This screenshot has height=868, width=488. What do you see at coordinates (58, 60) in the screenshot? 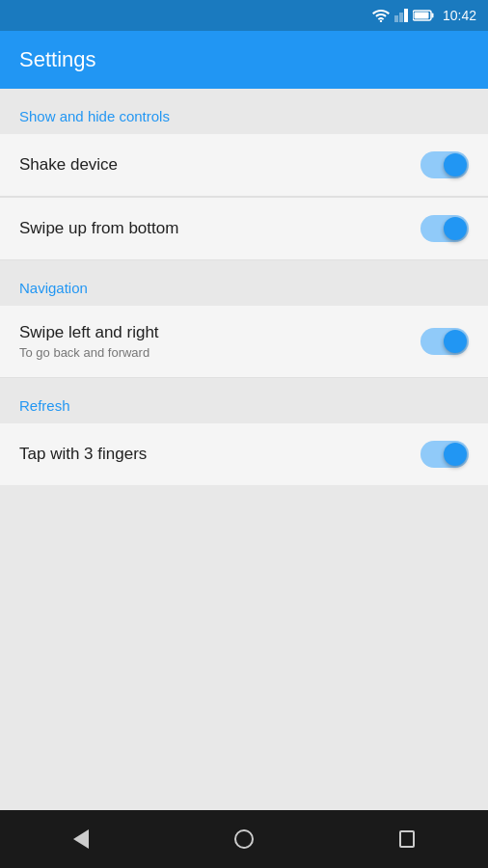
I see `app-bar-title: Settings` at bounding box center [58, 60].